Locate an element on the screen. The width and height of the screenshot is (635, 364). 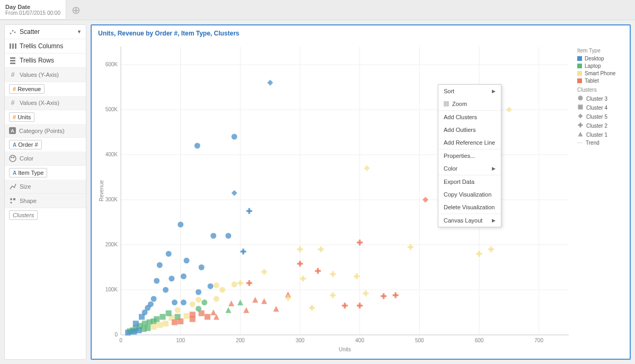
legend-item: Desktop is located at coordinates (601, 58).